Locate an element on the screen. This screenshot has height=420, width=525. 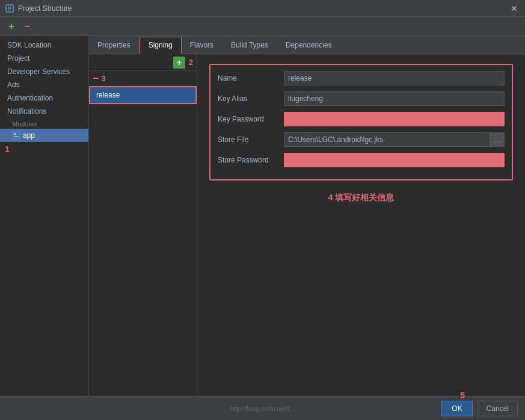
form-row-store-password: Store Password is located at coordinates (361, 160).